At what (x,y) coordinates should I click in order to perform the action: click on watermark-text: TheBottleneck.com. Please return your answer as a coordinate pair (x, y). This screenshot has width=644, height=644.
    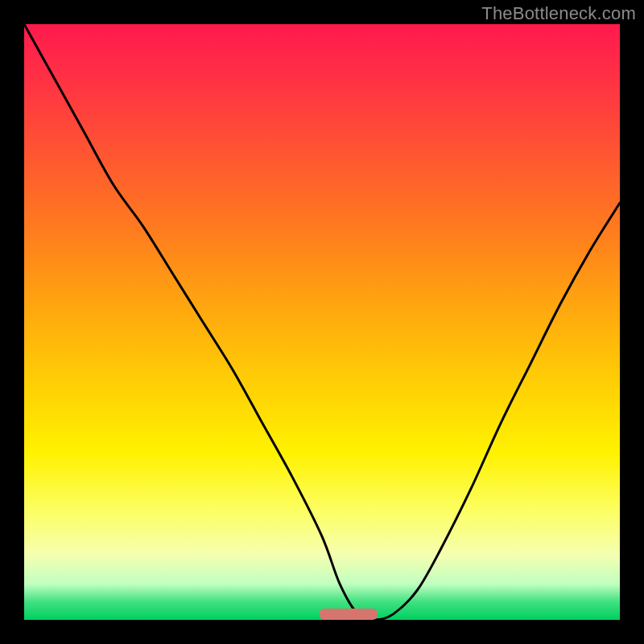
    Looking at the image, I should click on (559, 14).